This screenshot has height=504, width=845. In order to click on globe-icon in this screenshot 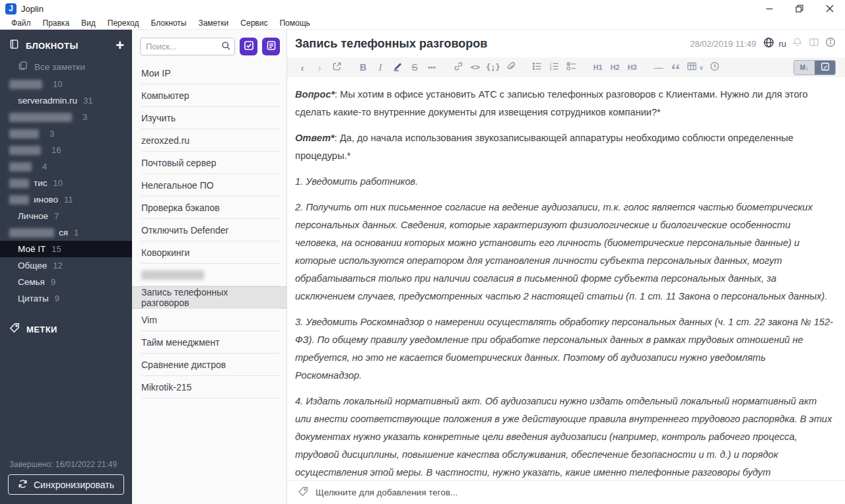, I will do `click(768, 44)`.